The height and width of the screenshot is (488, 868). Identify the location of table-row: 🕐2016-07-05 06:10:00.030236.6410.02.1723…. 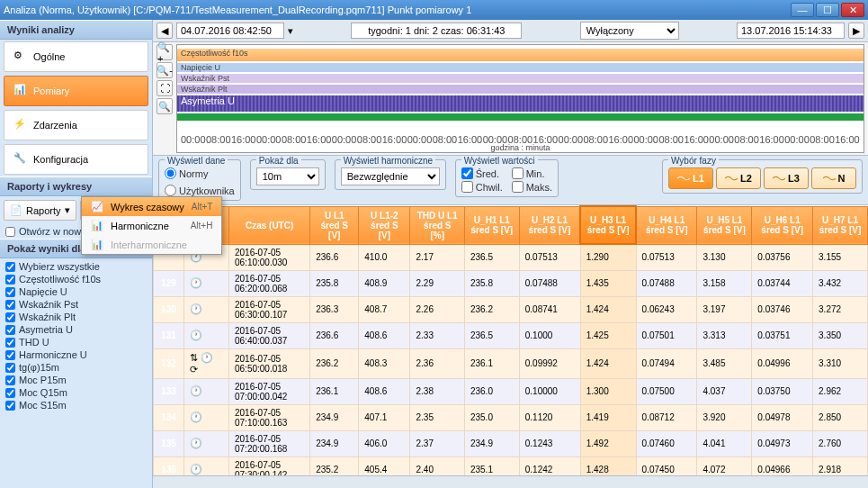
(511, 258).